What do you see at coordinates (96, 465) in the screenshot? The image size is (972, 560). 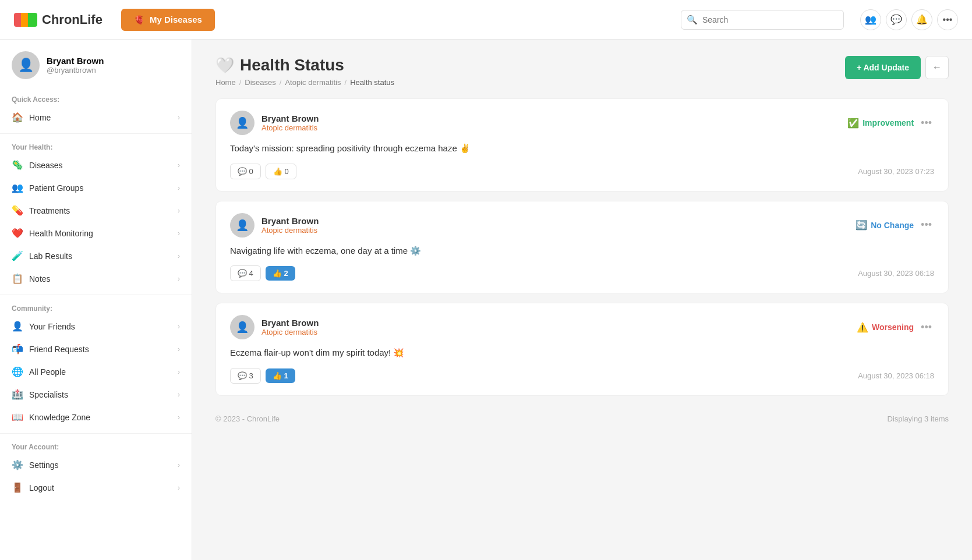 I see `sidebar-item-settings: ⚙️ Settings ›` at bounding box center [96, 465].